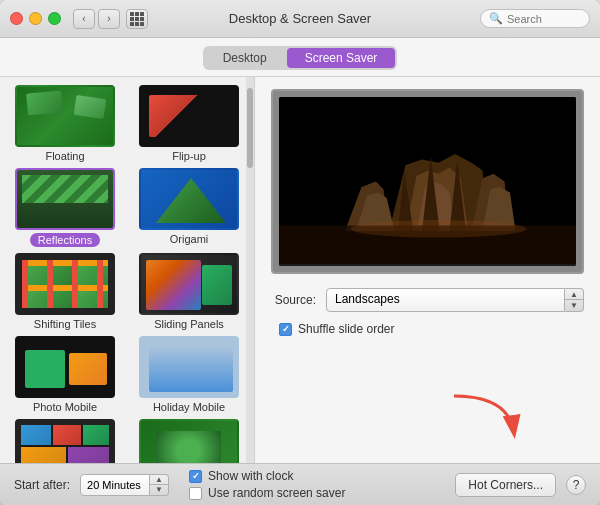 The width and height of the screenshot is (600, 505). Describe the element at coordinates (267, 493) in the screenshot. I see `use-random-row: Use random screen saver` at that location.